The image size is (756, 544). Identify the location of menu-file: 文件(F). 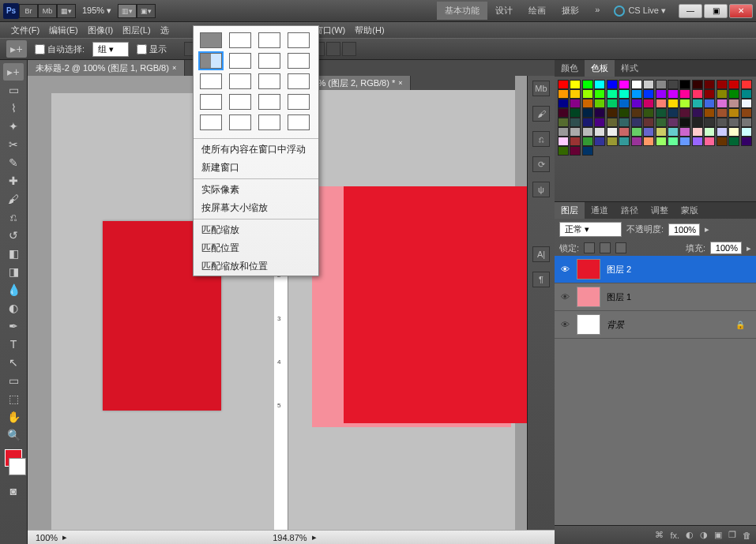
(25, 30).